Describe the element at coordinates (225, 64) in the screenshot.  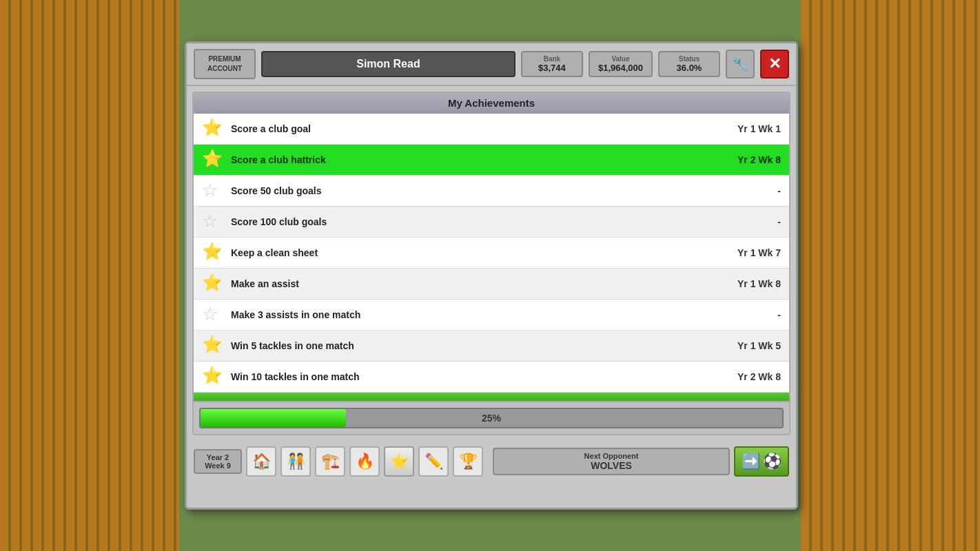
I see `premium-account-button: PREMIUM ACCOUNT` at that location.